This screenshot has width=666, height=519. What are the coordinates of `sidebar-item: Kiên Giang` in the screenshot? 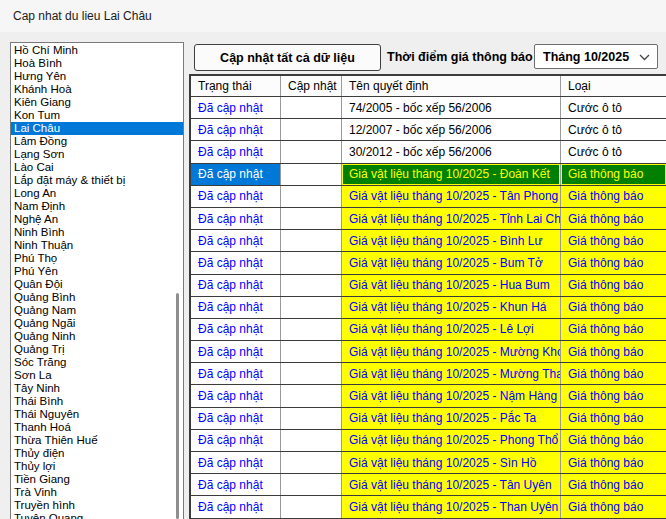 It's located at (97, 102).